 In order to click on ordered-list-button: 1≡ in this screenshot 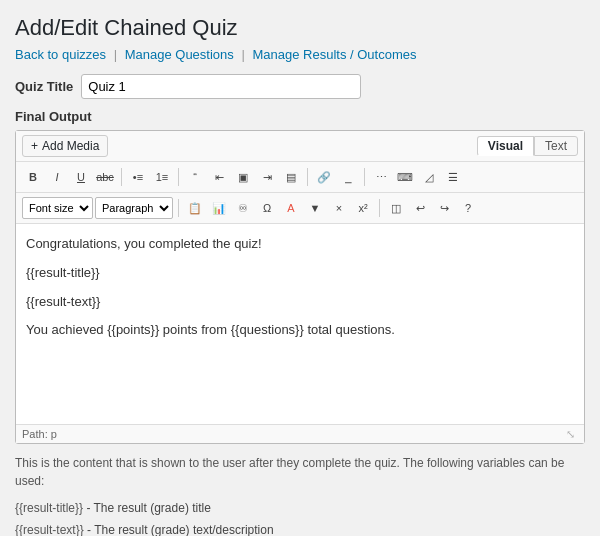, I will do `click(162, 177)`.